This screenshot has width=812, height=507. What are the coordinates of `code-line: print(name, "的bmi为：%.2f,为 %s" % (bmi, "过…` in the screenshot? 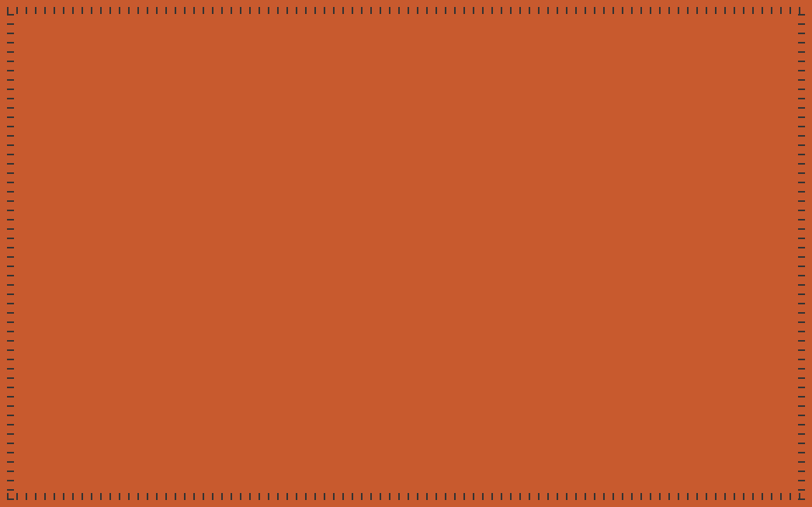 It's located at (550, 202).